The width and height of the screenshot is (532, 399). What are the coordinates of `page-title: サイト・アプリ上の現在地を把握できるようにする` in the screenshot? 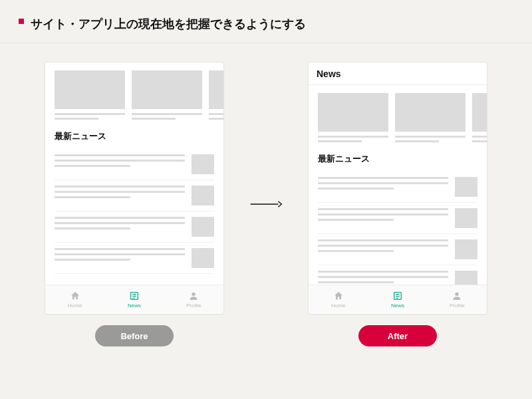 It's located at (168, 24).